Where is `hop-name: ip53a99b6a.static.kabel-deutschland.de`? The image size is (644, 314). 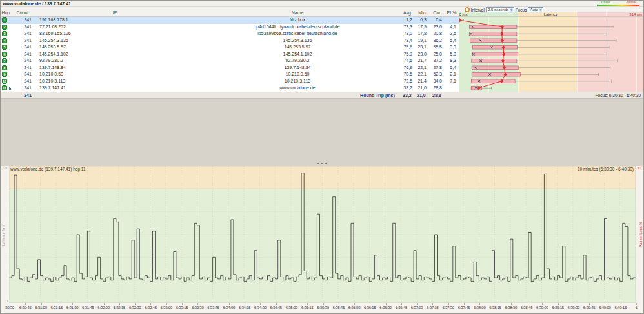
hop-name: ip53a99b6a.static.kabel-deutschland.de is located at coordinates (297, 34).